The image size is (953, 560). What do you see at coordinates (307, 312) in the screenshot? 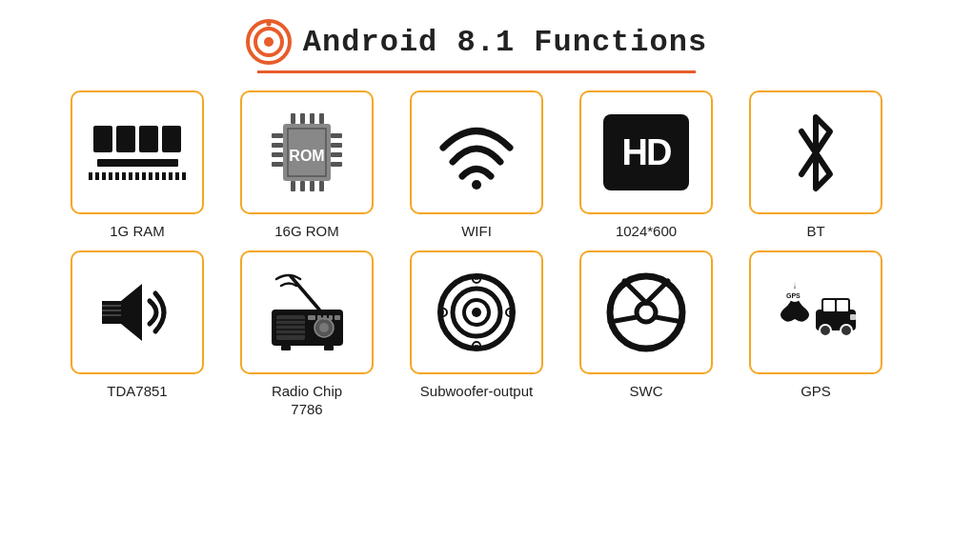
I see `radio-icon` at bounding box center [307, 312].